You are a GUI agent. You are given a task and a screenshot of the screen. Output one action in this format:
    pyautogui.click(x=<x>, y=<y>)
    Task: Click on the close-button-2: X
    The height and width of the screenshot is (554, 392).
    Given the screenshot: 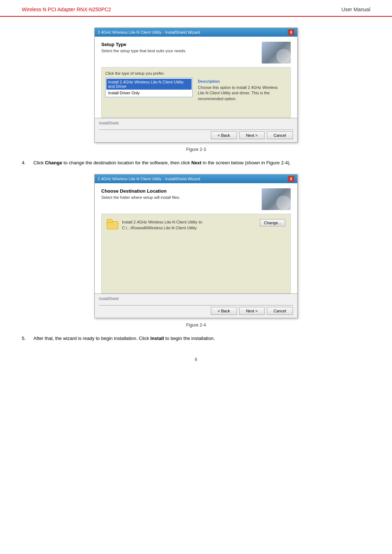 What is the action you would take?
    pyautogui.click(x=291, y=179)
    